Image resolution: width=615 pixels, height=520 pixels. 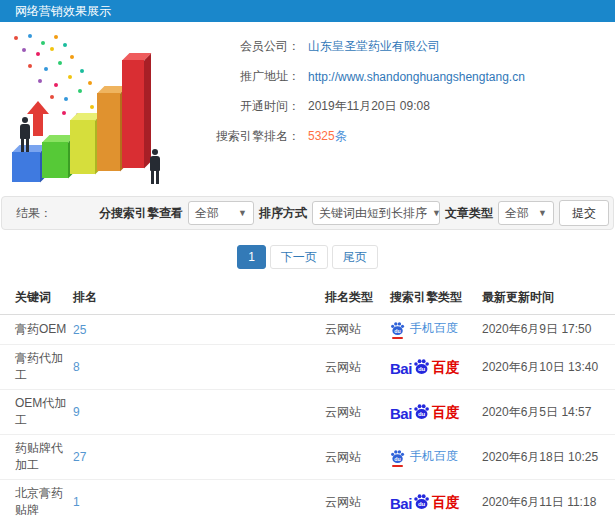 I want to click on keyword-cell: 膏药OEM, so click(x=36, y=330).